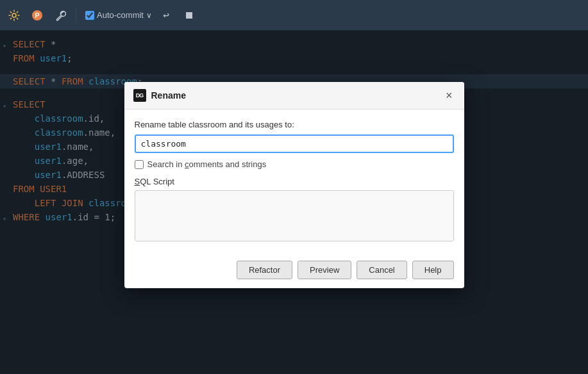  What do you see at coordinates (139, 165) in the screenshot?
I see `search-comments-checkbox` at bounding box center [139, 165].